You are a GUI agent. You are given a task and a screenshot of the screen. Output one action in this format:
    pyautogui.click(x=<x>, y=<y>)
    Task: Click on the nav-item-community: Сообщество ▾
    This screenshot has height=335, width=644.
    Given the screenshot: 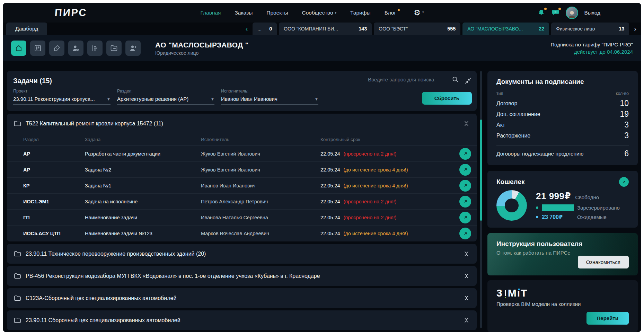 What is the action you would take?
    pyautogui.click(x=319, y=13)
    